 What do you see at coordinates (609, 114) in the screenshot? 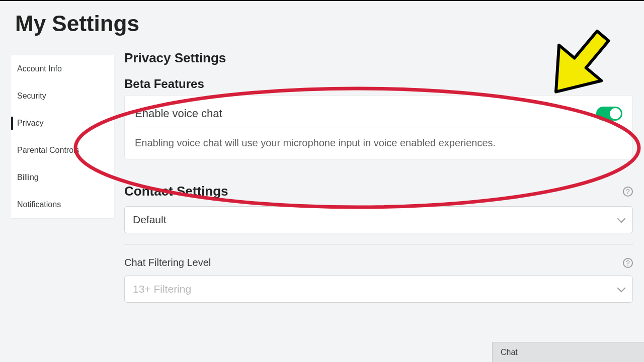
I see `enable-voice-chat-toggle` at bounding box center [609, 114].